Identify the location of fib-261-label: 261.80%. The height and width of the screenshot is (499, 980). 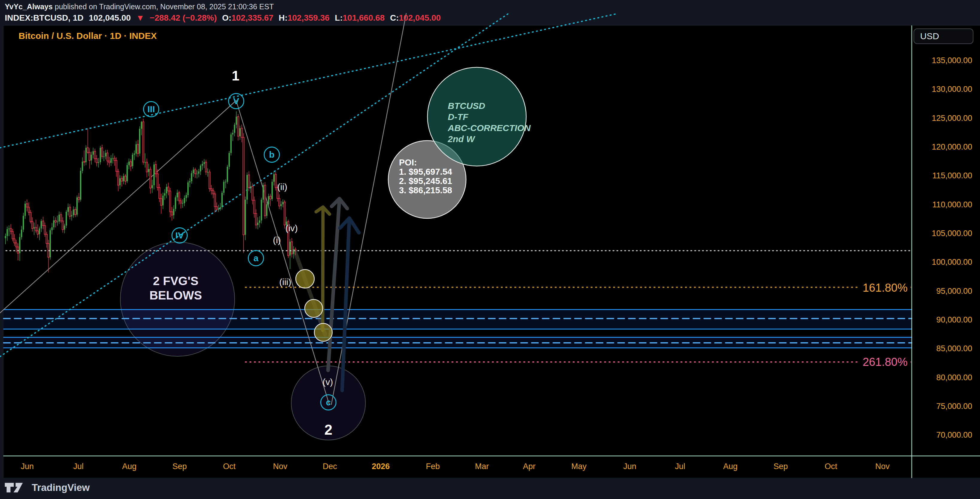
(885, 362).